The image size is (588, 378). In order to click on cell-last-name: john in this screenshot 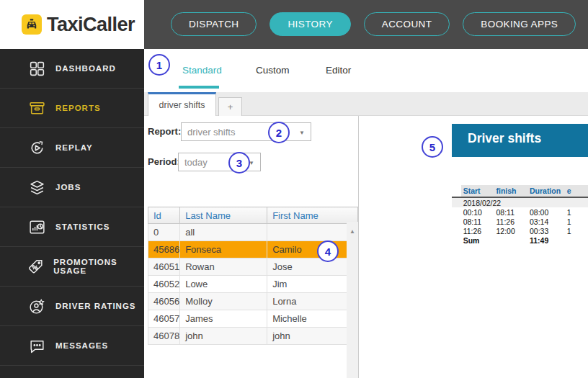, I will do `click(223, 336)`.